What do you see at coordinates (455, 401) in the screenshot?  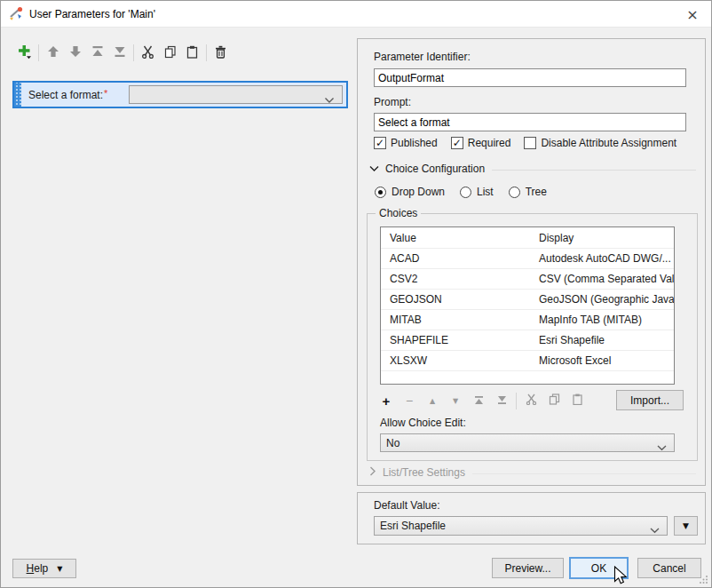 I see `choice-move-down-button: ▼` at bounding box center [455, 401].